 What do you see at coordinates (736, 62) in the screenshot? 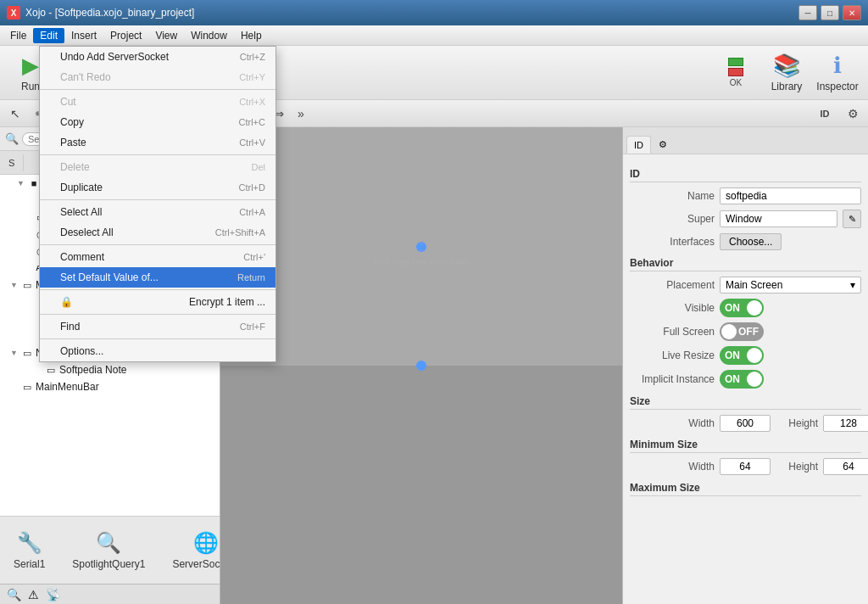
I see `ok-green` at bounding box center [736, 62].